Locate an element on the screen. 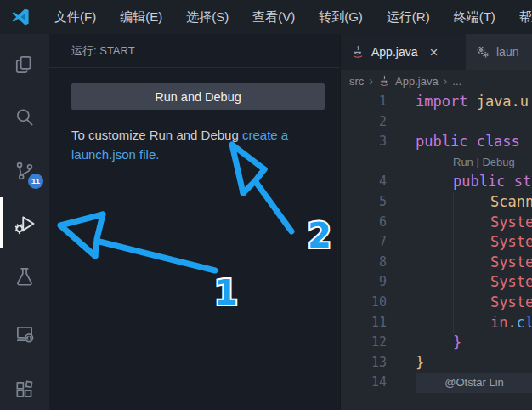  code-text: import java.u is located at coordinates (457, 102).